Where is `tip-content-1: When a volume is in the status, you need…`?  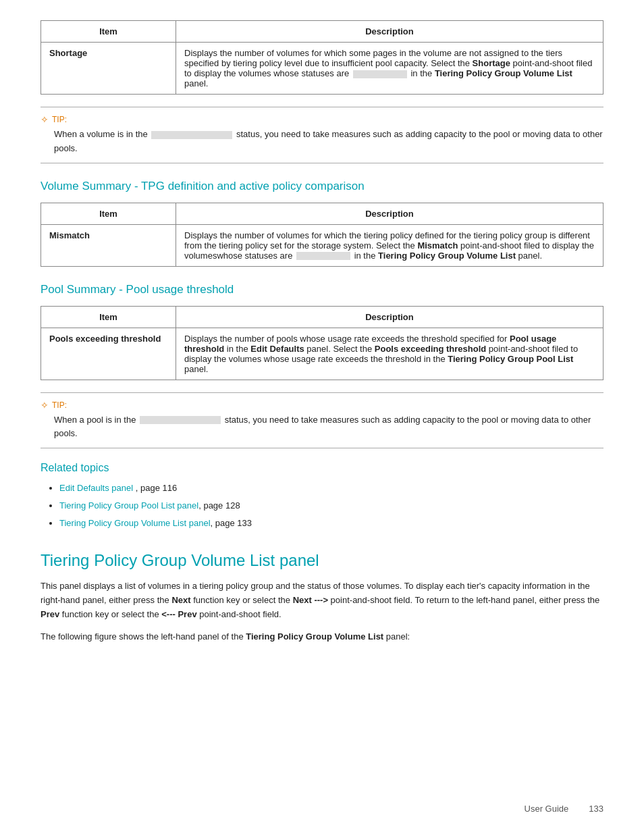 tip-content-1: When a volume is in the status, you need… is located at coordinates (322, 142).